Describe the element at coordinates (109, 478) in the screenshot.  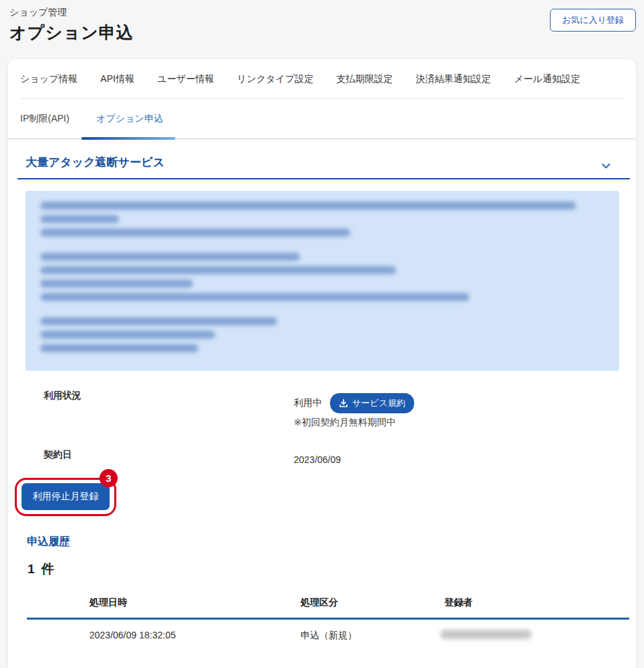
I see `annotation-step-badge: 3` at that location.